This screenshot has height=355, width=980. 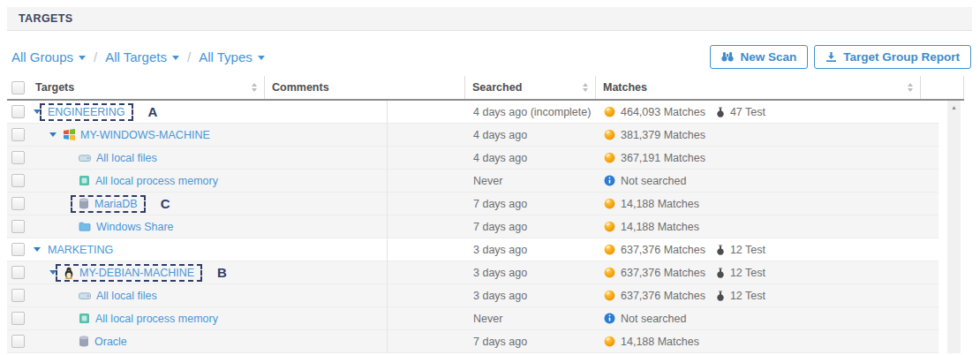 I want to click on matches-cell: 381,379 Matches, so click(x=758, y=135).